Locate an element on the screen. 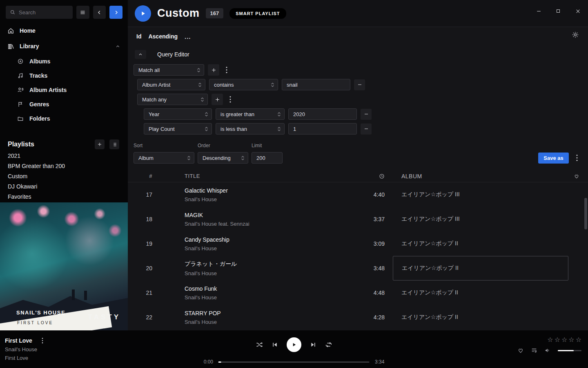  add-playlist-button is located at coordinates (100, 144).